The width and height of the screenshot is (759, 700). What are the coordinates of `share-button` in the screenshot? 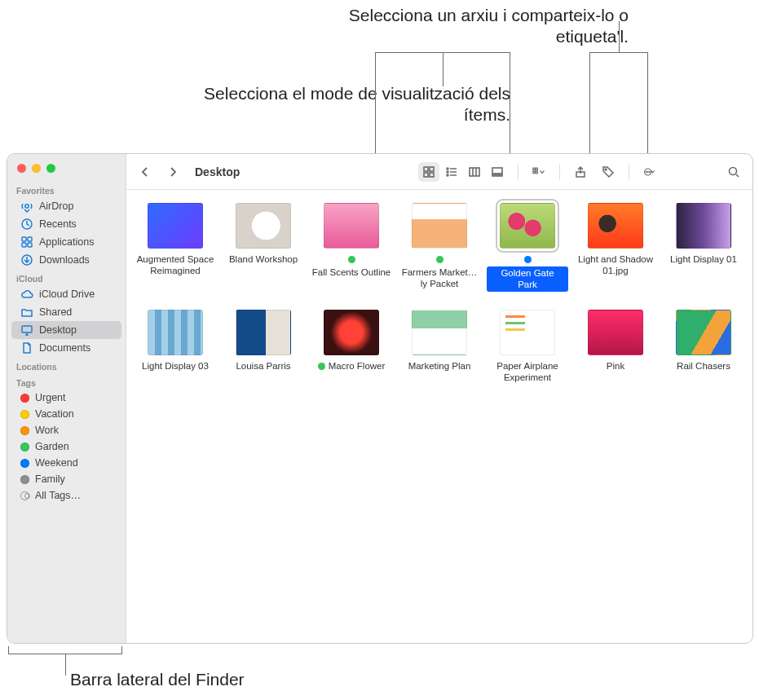 It's located at (580, 172).